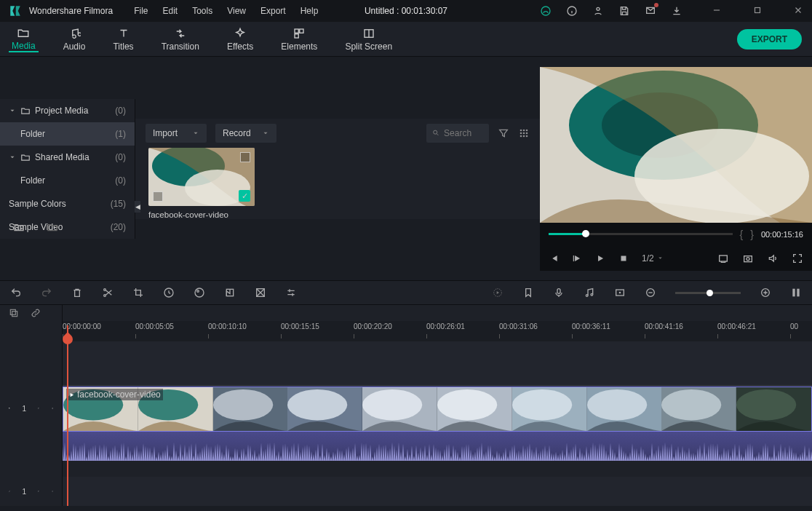 Image resolution: width=812 pixels, height=511 pixels. I want to click on zoom-slider, so click(708, 293).